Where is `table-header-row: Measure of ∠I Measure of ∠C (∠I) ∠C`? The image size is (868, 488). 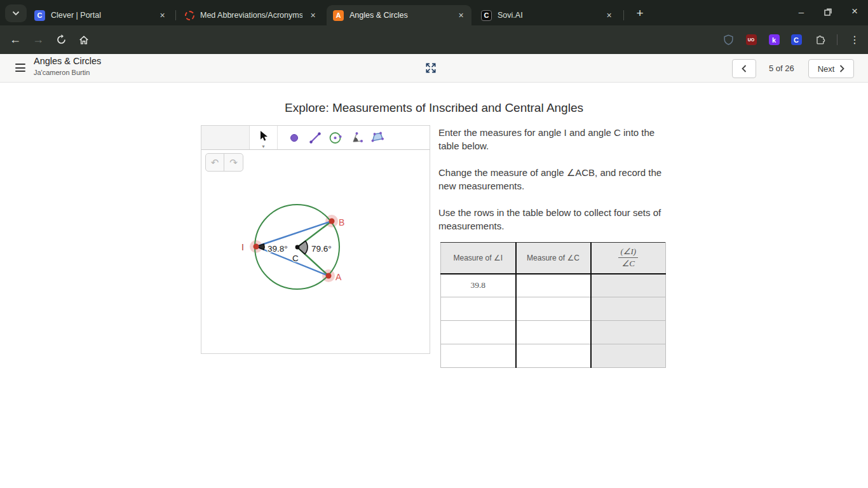 table-header-row: Measure of ∠I Measure of ∠C (∠I) ∠C is located at coordinates (553, 258).